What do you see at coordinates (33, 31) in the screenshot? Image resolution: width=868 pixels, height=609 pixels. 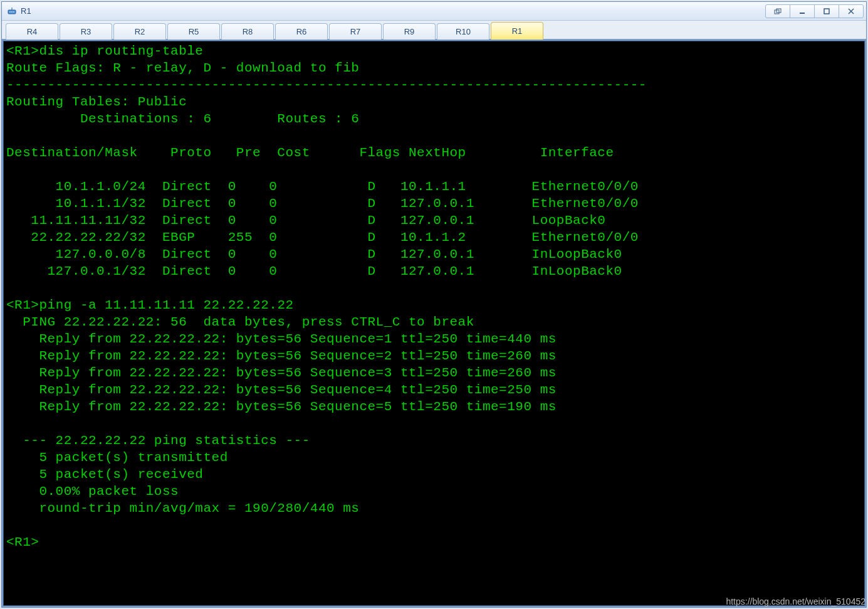 I see `tab-label: R4` at bounding box center [33, 31].